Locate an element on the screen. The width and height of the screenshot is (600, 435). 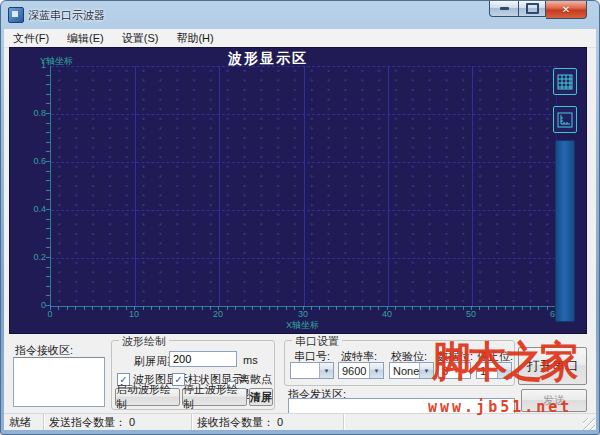
grid-icon is located at coordinates (565, 82).